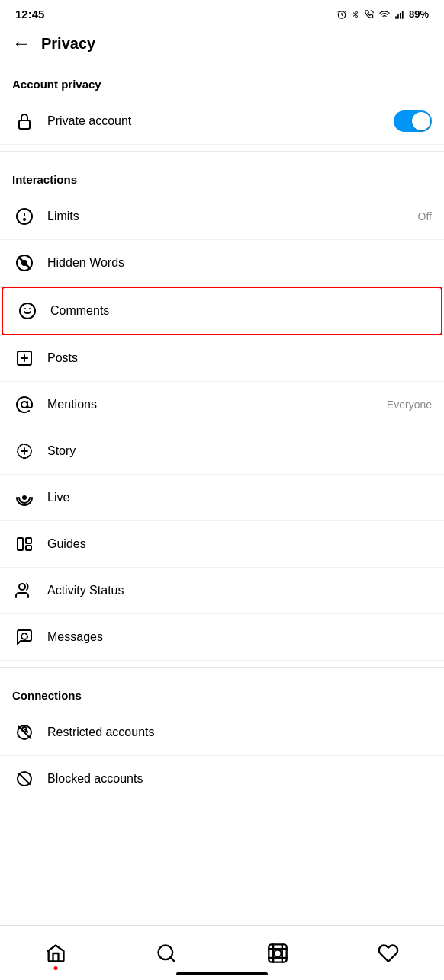 The image size is (444, 980). I want to click on home-icon, so click(56, 953).